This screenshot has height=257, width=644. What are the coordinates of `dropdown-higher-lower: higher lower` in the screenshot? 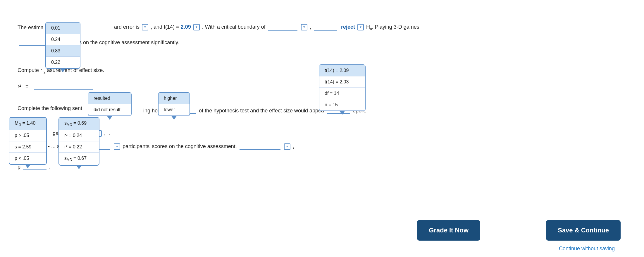 It's located at (174, 104).